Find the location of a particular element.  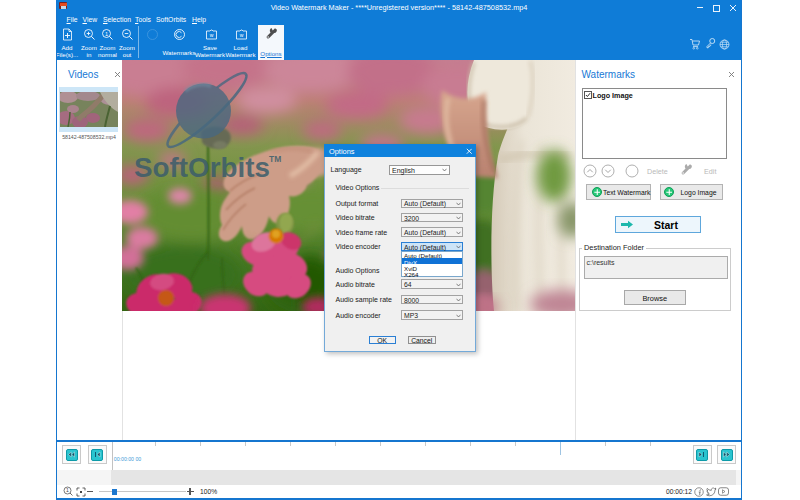

svg-text: TM is located at coordinates (275, 159).